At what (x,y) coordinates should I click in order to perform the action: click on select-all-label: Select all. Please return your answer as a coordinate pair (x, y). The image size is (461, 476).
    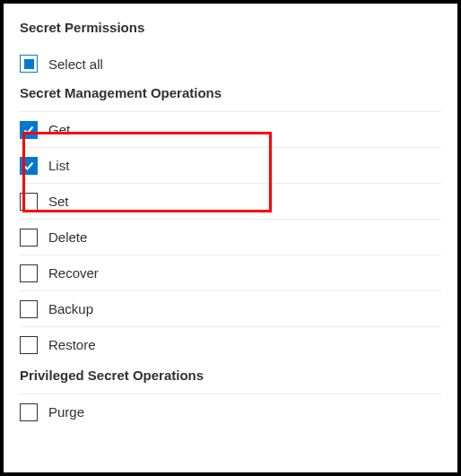
    Looking at the image, I should click on (75, 65).